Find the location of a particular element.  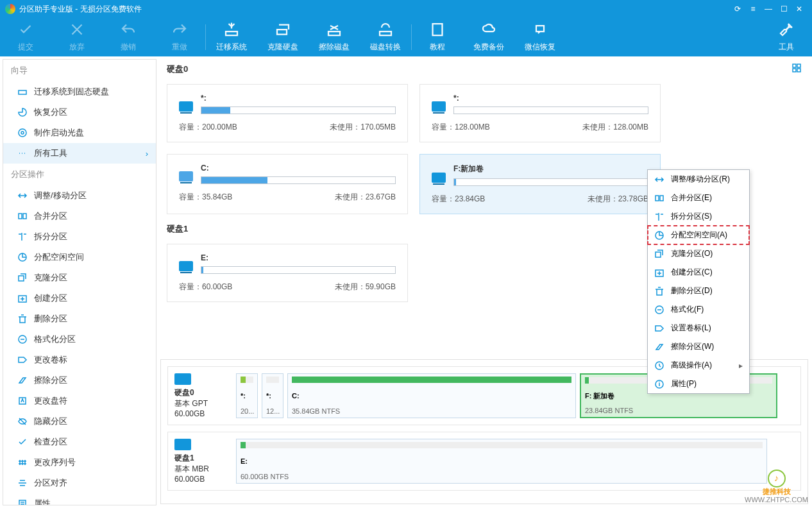

redo-icon is located at coordinates (180, 31).